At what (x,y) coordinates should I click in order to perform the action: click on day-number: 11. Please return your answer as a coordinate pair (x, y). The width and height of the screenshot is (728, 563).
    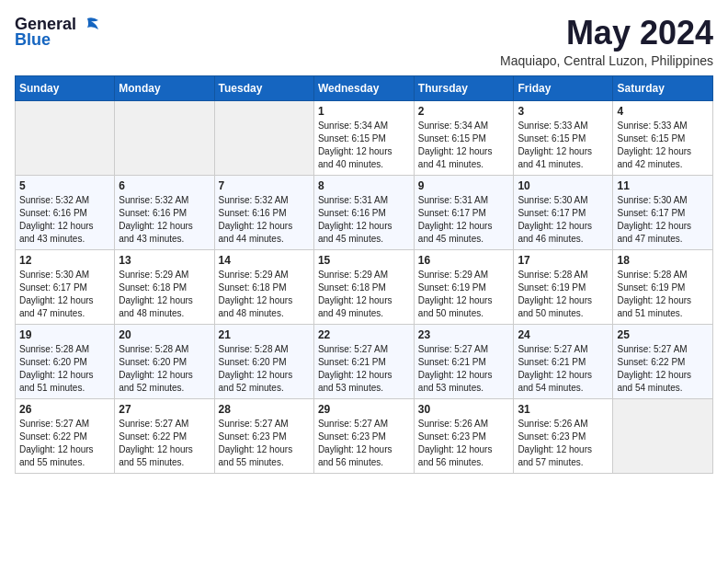
    Looking at the image, I should click on (663, 186).